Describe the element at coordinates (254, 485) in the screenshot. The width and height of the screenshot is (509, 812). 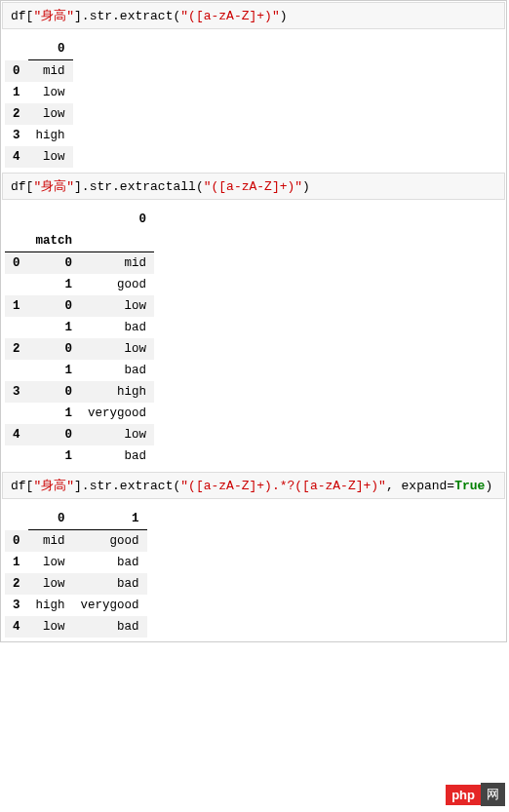
I see `code-cell-3: df["身高"].str.extract("([a-zA-Z]+).*?([a-…` at that location.